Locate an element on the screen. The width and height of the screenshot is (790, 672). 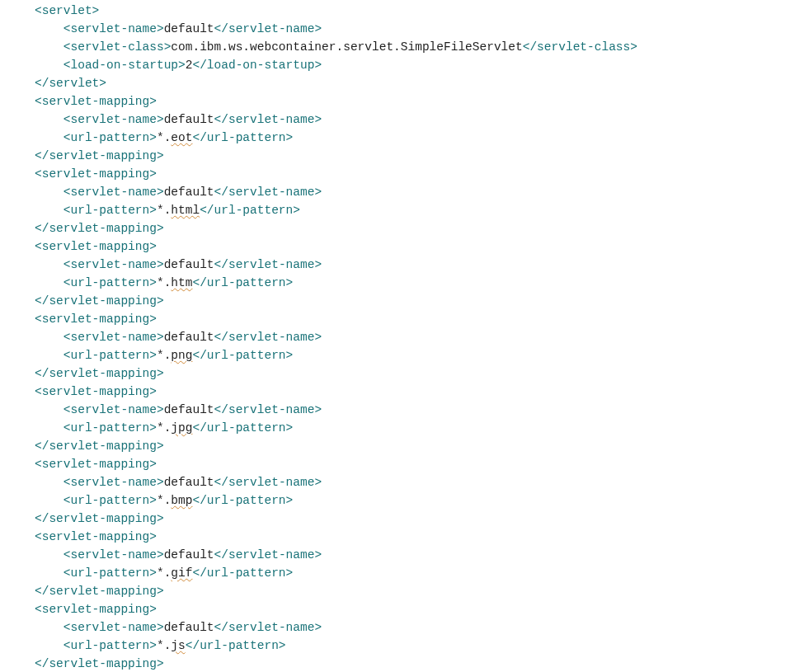
tag-servlet-class-open: <servlet-class> is located at coordinates (117, 47).